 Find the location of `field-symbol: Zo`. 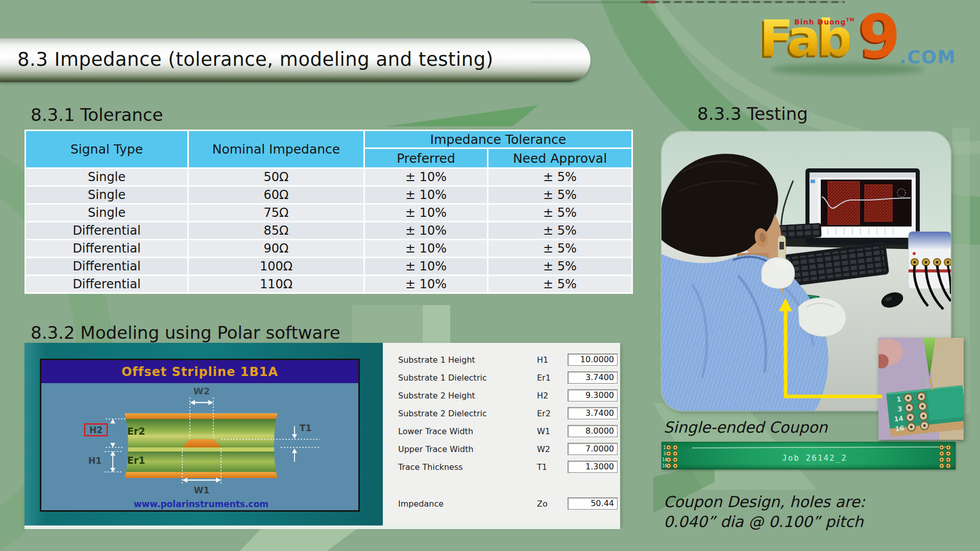

field-symbol: Zo is located at coordinates (542, 504).